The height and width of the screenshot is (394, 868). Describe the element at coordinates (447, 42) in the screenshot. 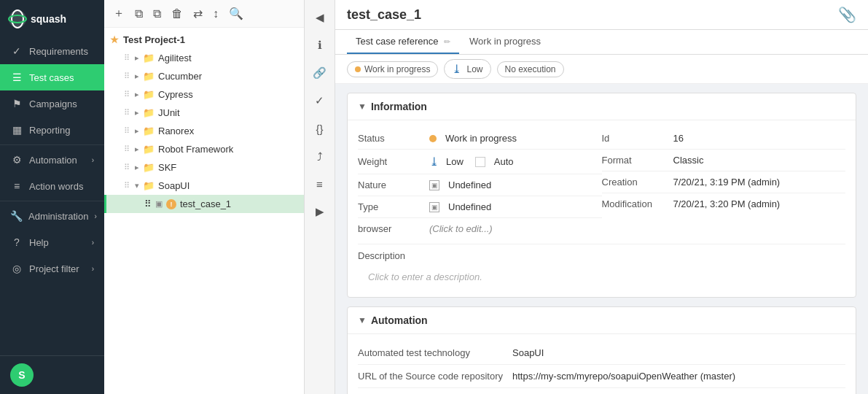

I see `tab-edit-icon: ✏` at that location.